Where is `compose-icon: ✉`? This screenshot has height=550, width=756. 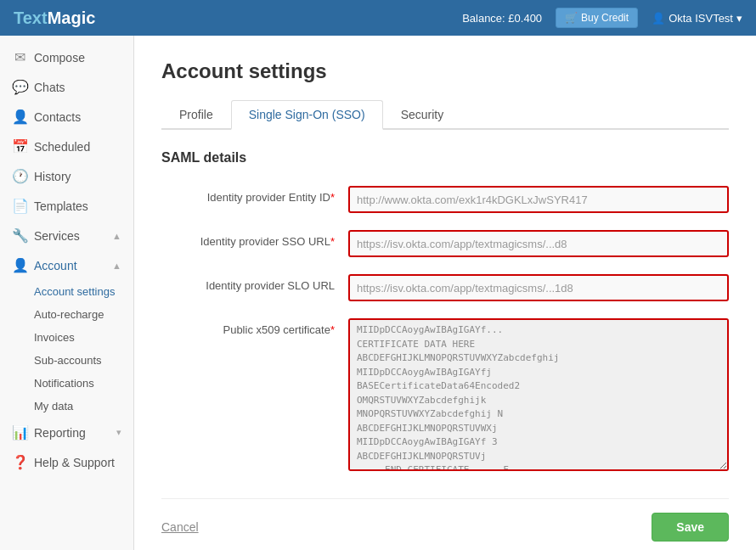
compose-icon: ✉ is located at coordinates (20, 58).